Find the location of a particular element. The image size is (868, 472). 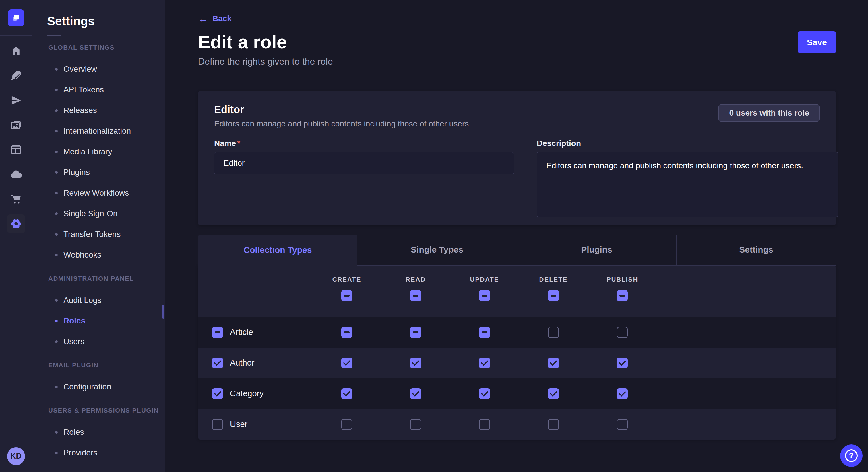

subnav-item-releases: Releases is located at coordinates (98, 110).